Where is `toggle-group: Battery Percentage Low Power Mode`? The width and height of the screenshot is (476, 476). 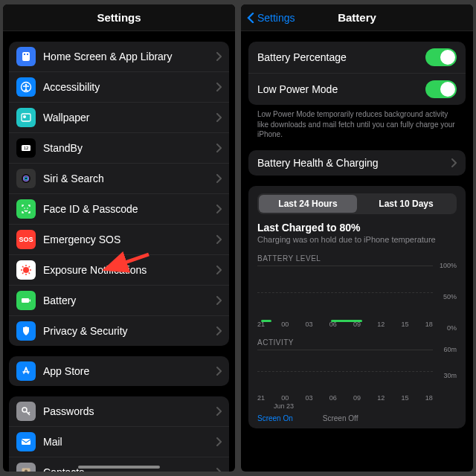
toggle-group: Battery Percentage Low Power Mode is located at coordinates (357, 73).